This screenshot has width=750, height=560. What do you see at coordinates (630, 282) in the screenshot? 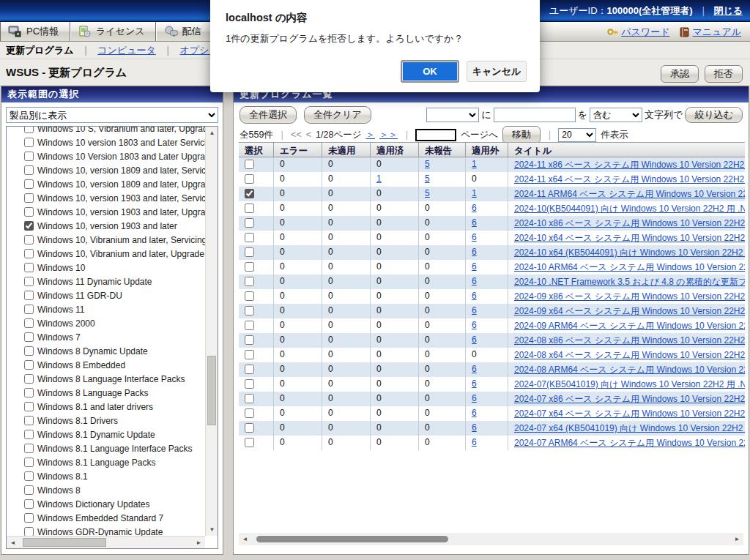
I see `update-title-link: 2024-10 .NET Framework 3.5 および 4.8 の累積的な…` at bounding box center [630, 282].